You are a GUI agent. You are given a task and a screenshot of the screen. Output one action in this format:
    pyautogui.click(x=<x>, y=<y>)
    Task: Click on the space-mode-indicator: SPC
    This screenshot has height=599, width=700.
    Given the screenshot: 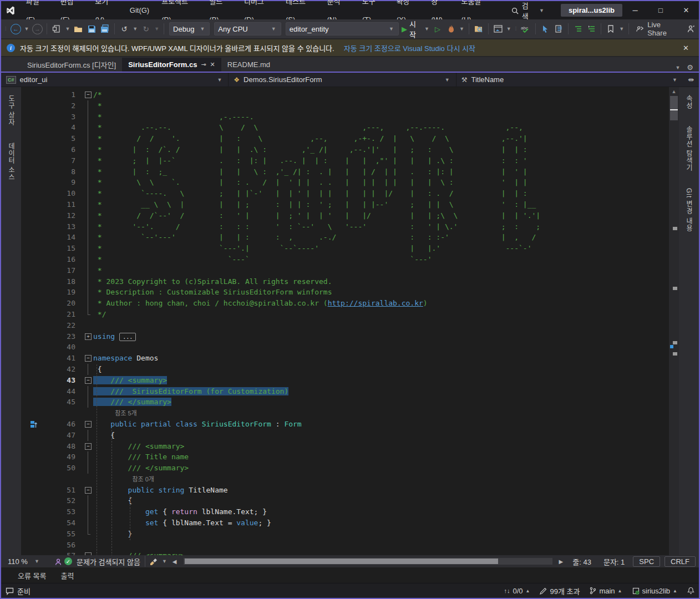 What is the action you would take?
    pyautogui.click(x=647, y=561)
    